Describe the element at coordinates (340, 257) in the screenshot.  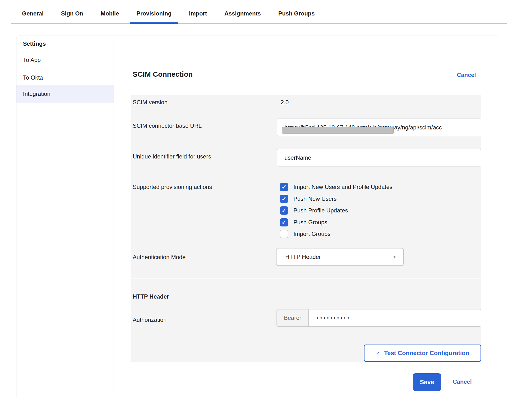
I see `auth-mode-select: HTTP Header ▼` at that location.